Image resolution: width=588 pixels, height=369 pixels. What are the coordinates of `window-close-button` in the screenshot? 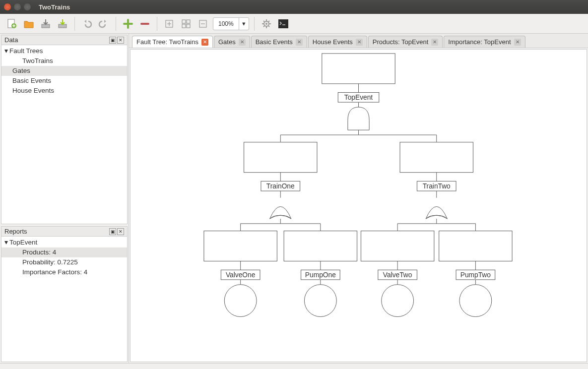 It's located at (7, 7).